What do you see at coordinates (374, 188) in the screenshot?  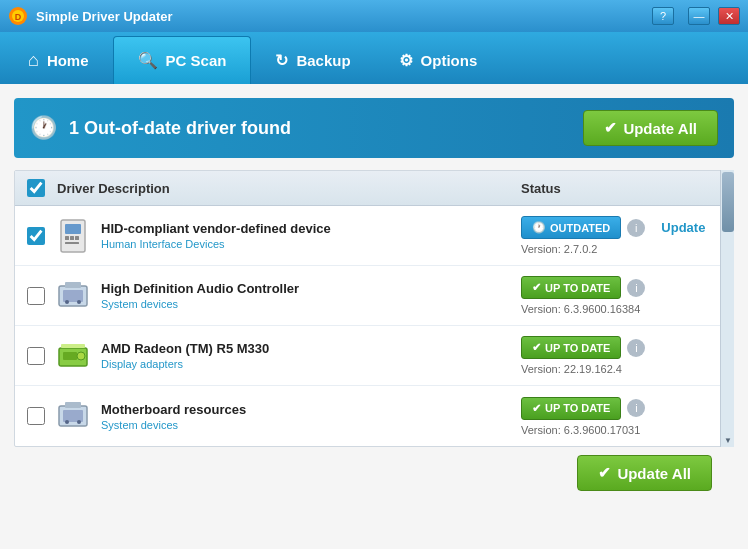 I see `table-header: Driver Description Status` at bounding box center [374, 188].